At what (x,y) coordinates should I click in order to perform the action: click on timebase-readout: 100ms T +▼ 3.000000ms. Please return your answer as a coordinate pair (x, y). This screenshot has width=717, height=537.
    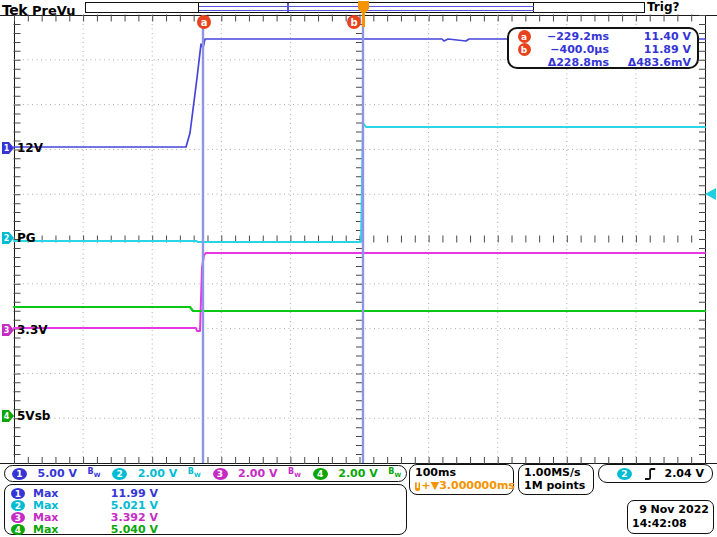
    Looking at the image, I should click on (462, 480).